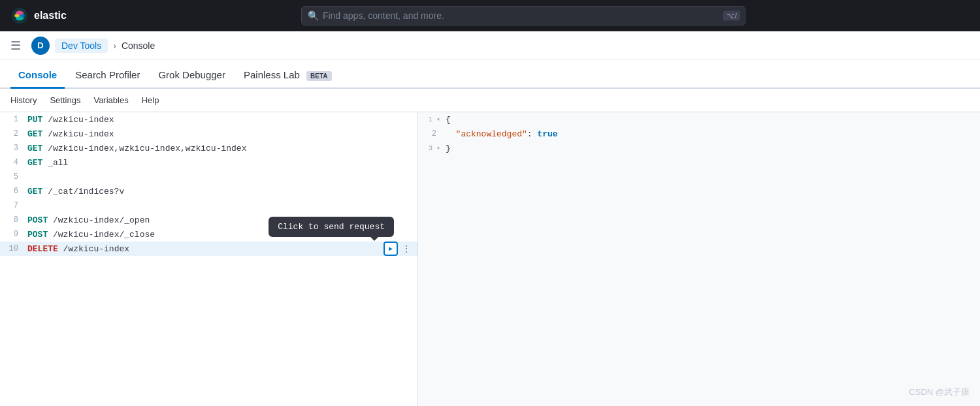 Image resolution: width=980 pixels, height=406 pixels. What do you see at coordinates (55, 163) in the screenshot?
I see `path-4: _all` at bounding box center [55, 163].